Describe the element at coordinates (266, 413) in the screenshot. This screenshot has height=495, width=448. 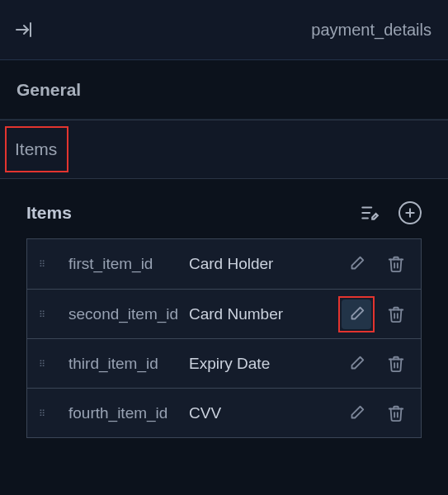
I see `item-label: CVV` at that location.